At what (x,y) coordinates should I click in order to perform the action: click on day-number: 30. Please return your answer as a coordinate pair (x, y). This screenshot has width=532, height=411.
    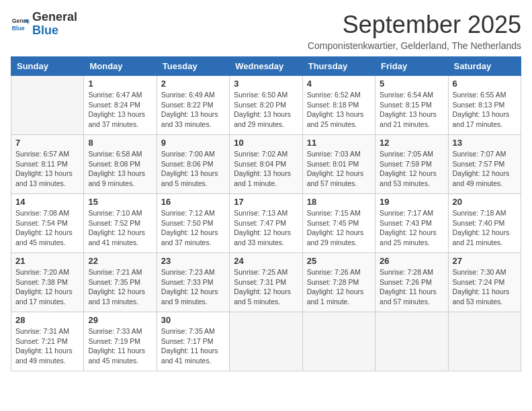
    Looking at the image, I should click on (193, 320).